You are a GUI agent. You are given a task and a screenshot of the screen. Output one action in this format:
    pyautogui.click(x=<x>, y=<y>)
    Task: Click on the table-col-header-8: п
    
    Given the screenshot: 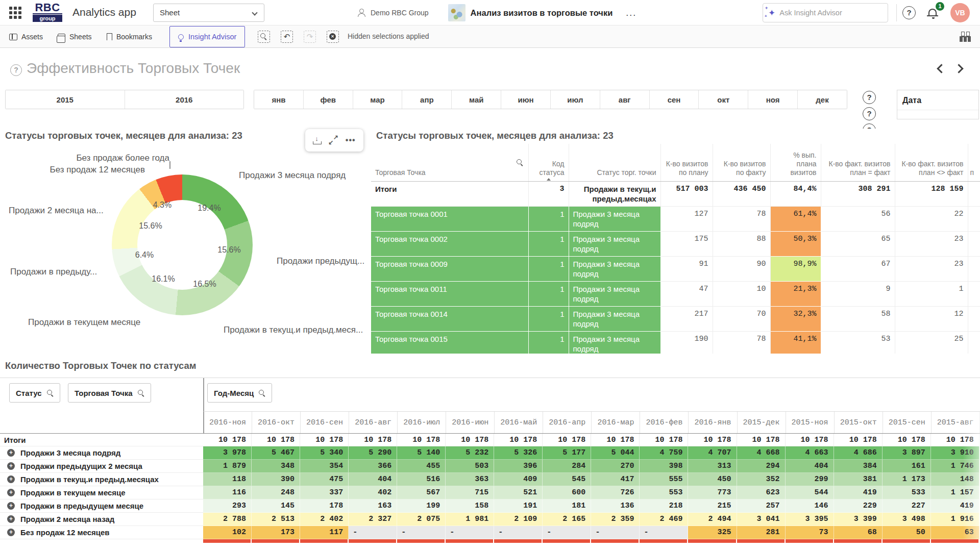 What is the action you would take?
    pyautogui.click(x=974, y=162)
    